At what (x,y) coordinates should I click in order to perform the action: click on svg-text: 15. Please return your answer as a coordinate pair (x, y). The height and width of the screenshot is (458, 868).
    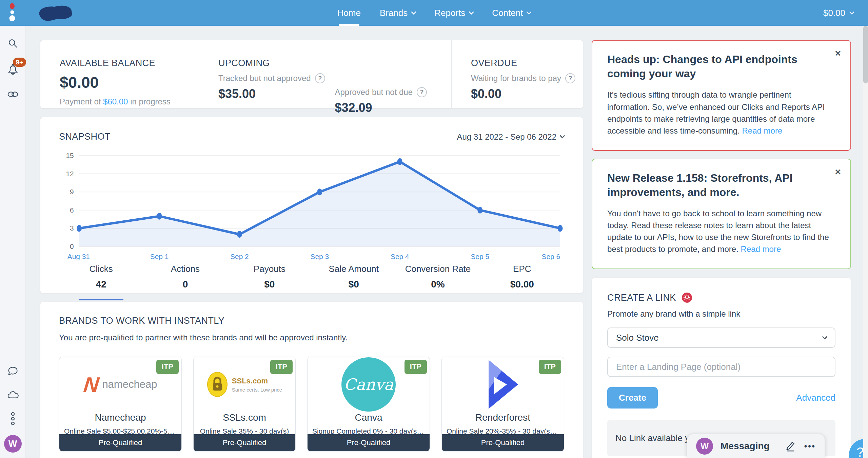
    Looking at the image, I should click on (70, 155).